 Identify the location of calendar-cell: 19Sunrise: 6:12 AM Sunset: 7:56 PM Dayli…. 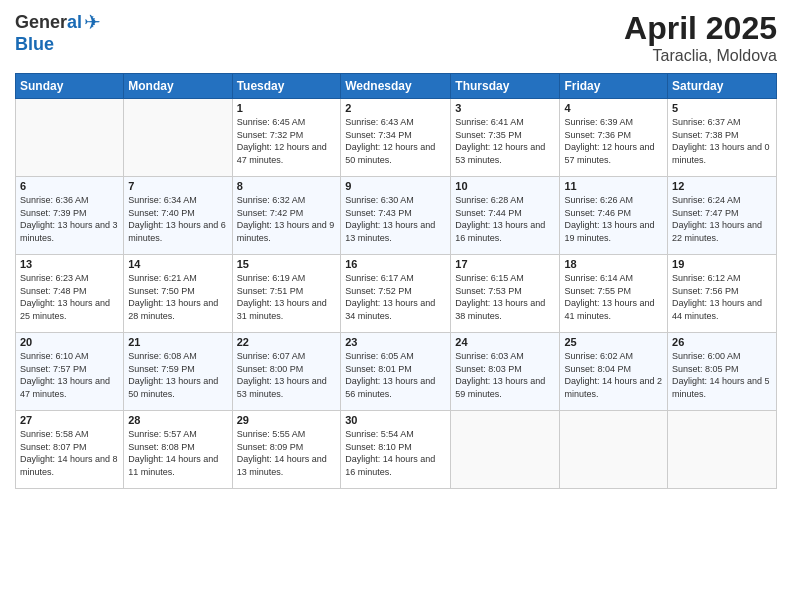
(722, 294).